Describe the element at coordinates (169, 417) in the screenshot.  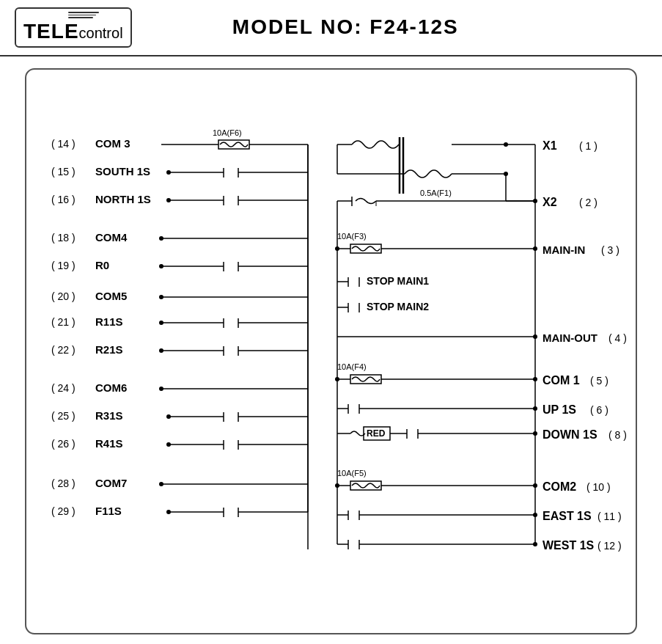
I see `dot-r31s` at that location.